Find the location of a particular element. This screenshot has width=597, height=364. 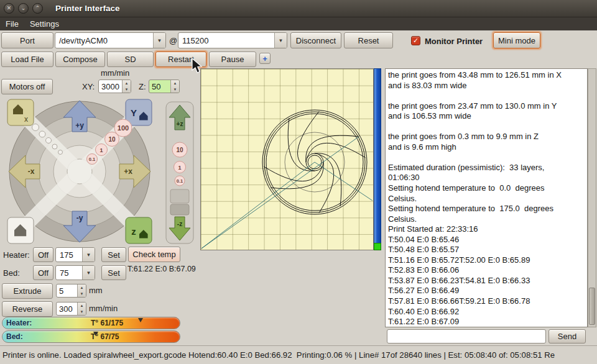

maximize-icon: ⌃ is located at coordinates (37, 9).